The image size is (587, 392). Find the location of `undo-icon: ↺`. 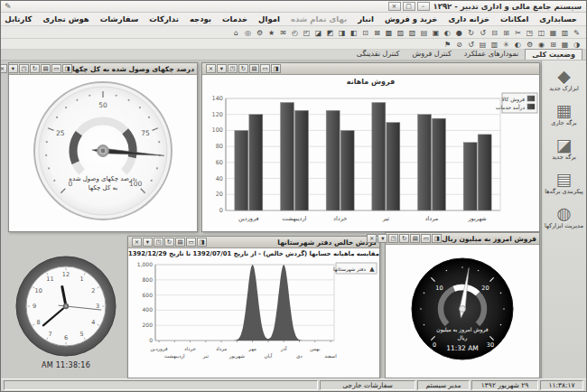

undo-icon: ↺ is located at coordinates (483, 33).